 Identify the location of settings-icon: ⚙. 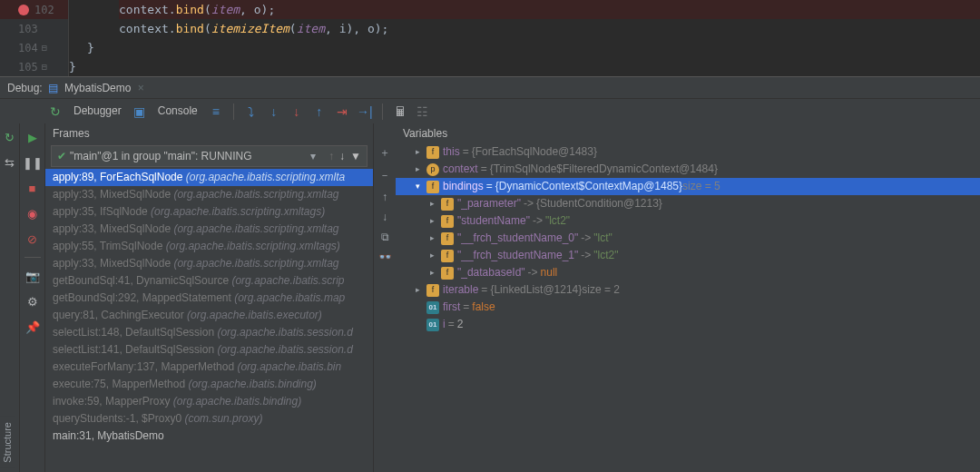
(33, 301).